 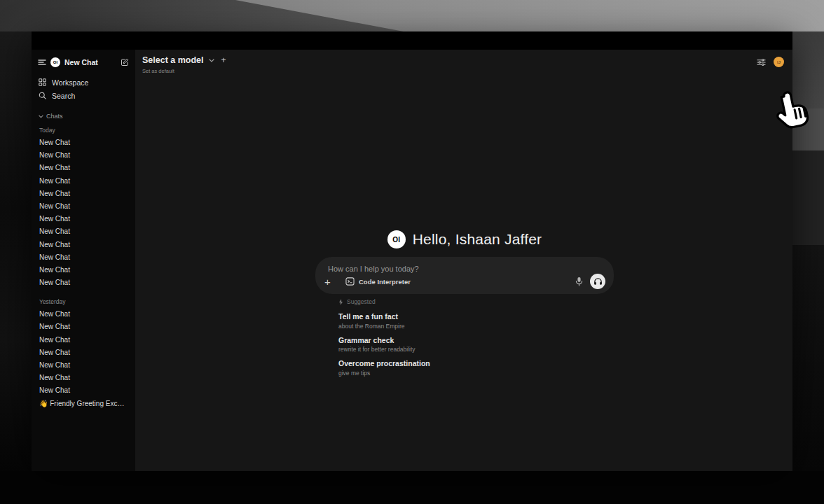 What do you see at coordinates (465, 281) in the screenshot?
I see `chat-input-toolbar: + Code Interpreter` at bounding box center [465, 281].